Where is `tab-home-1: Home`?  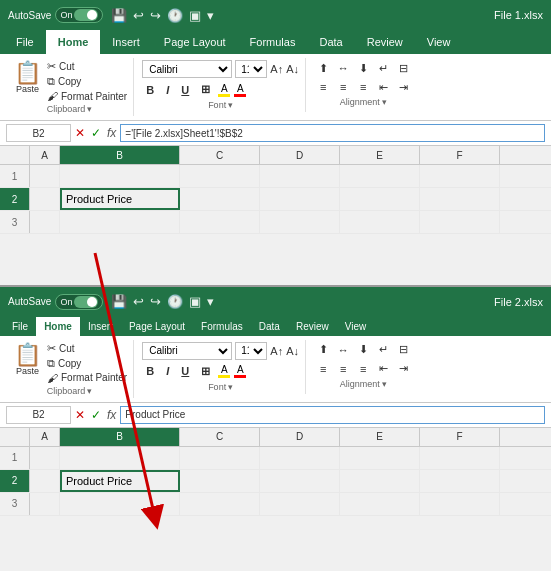 tab-home-1: Home is located at coordinates (74, 42).